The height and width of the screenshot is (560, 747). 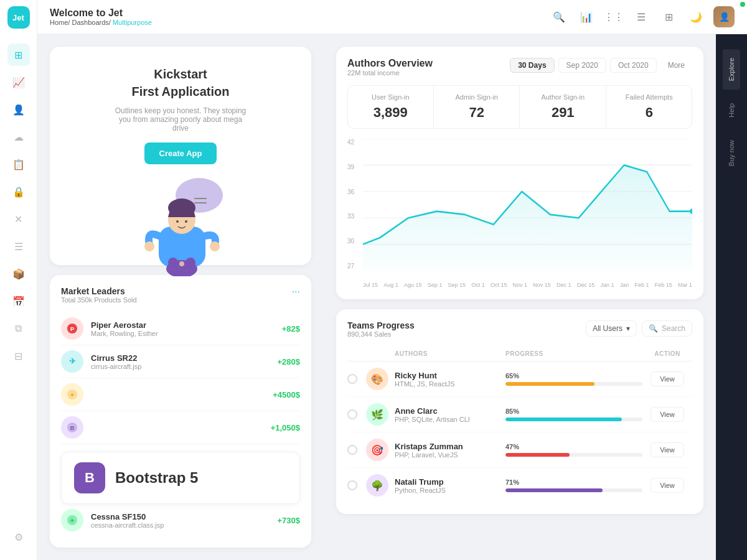 I want to click on darkmode-button: 🌙, so click(x=696, y=17).